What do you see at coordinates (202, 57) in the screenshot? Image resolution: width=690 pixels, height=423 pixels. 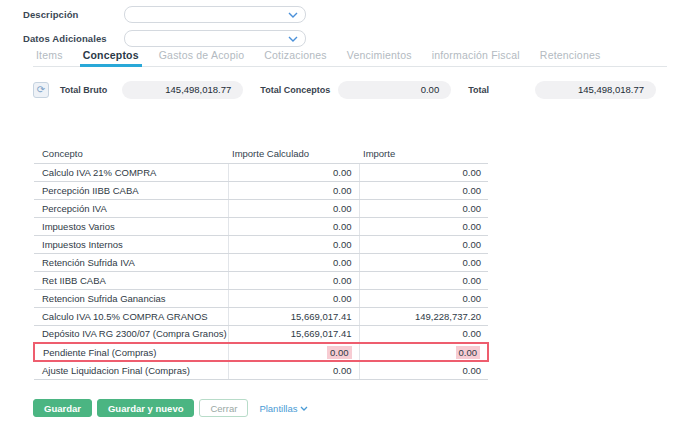 I see `tab-gastos-de-acopio: Gastos de Acopio` at bounding box center [202, 57].